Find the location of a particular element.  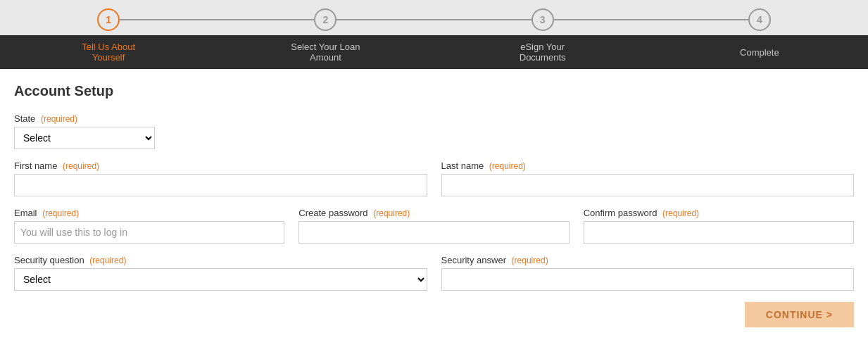

step-3-label: eSign YourDocuments is located at coordinates (543, 52).